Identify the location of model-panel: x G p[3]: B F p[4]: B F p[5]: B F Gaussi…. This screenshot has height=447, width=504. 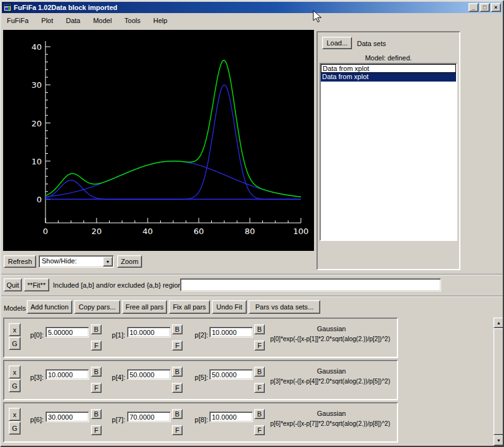
(201, 380).